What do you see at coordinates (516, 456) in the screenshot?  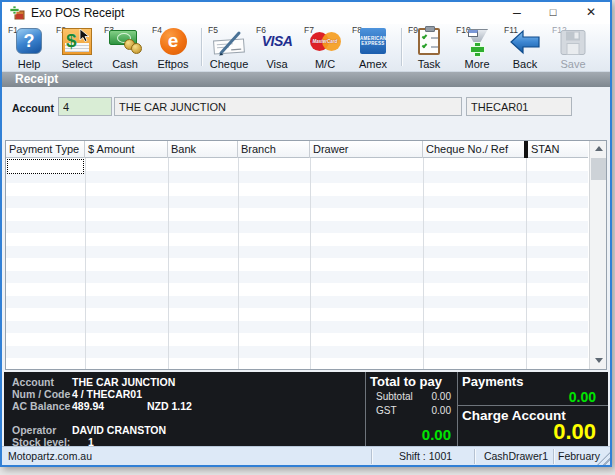 I see `status-cash-drawer: CashDrawer1` at bounding box center [516, 456].